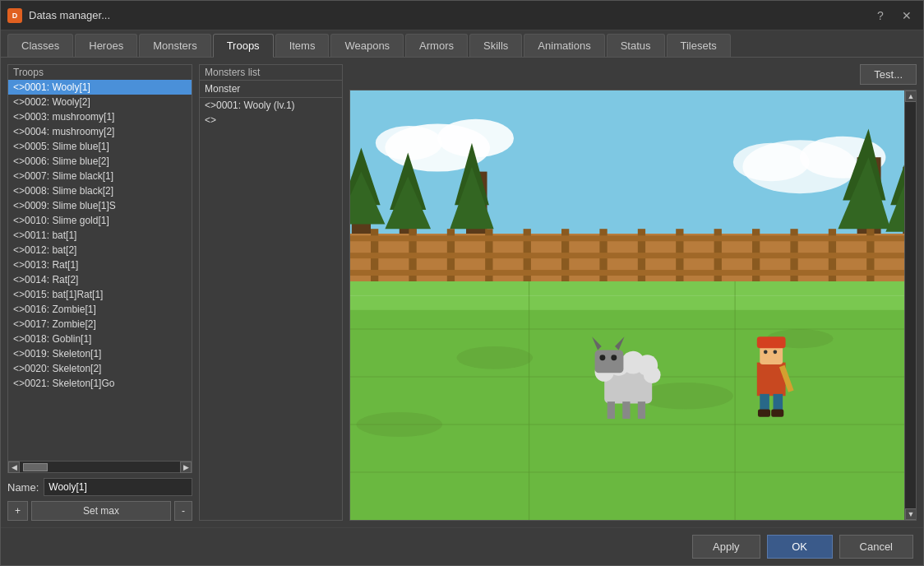 This screenshot has height=566, width=924. What do you see at coordinates (876, 546) in the screenshot?
I see `cancel-button: Cancel` at bounding box center [876, 546].